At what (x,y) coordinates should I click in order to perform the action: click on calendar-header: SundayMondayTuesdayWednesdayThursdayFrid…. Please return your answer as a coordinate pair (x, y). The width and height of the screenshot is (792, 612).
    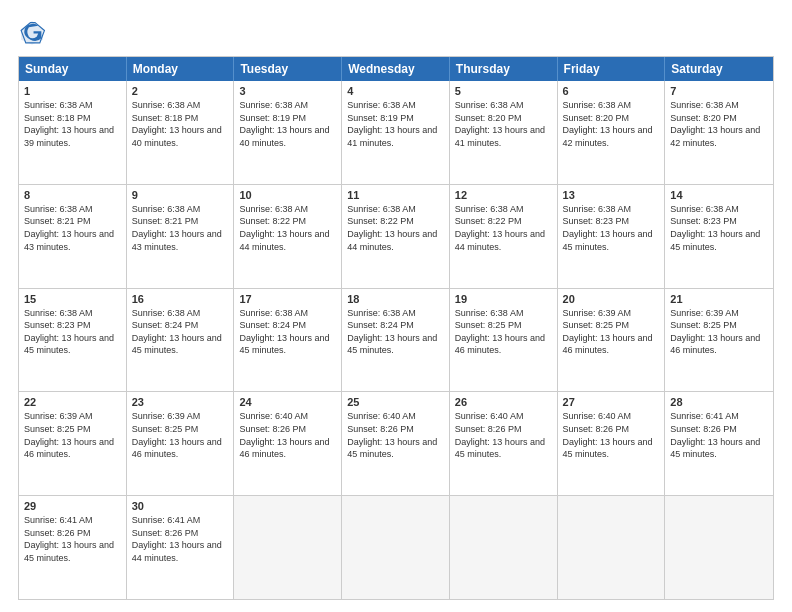
    Looking at the image, I should click on (396, 69).